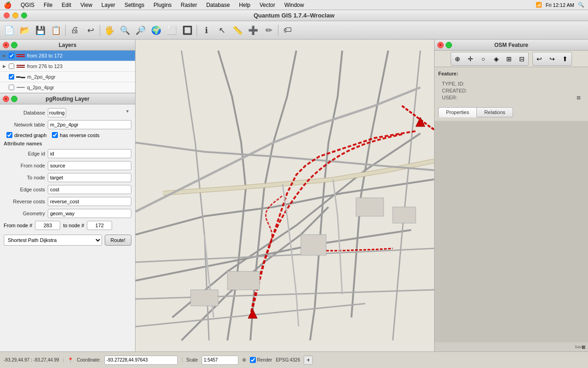 This screenshot has height=368, width=588. Describe the element at coordinates (48, 225) in the screenshot. I see `from-node-num-input` at that location.